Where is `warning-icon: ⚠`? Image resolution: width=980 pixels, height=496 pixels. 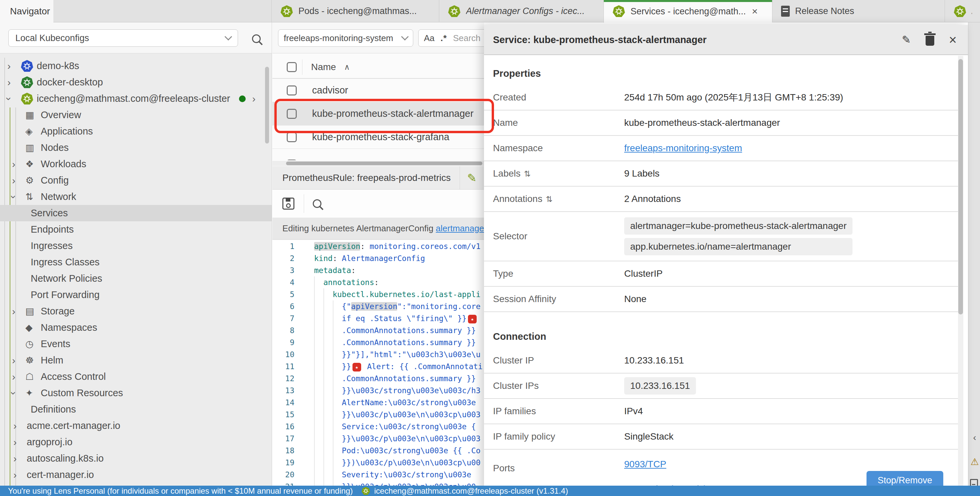 warning-icon: ⚠ is located at coordinates (975, 462).